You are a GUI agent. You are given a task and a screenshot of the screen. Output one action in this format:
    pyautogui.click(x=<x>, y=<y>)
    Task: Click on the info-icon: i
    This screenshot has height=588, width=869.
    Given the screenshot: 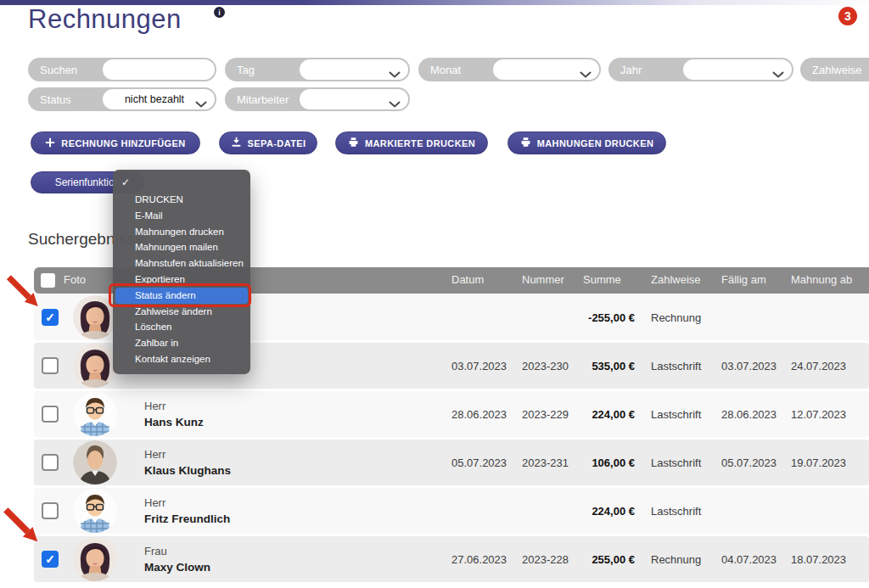 What is the action you would take?
    pyautogui.click(x=219, y=12)
    